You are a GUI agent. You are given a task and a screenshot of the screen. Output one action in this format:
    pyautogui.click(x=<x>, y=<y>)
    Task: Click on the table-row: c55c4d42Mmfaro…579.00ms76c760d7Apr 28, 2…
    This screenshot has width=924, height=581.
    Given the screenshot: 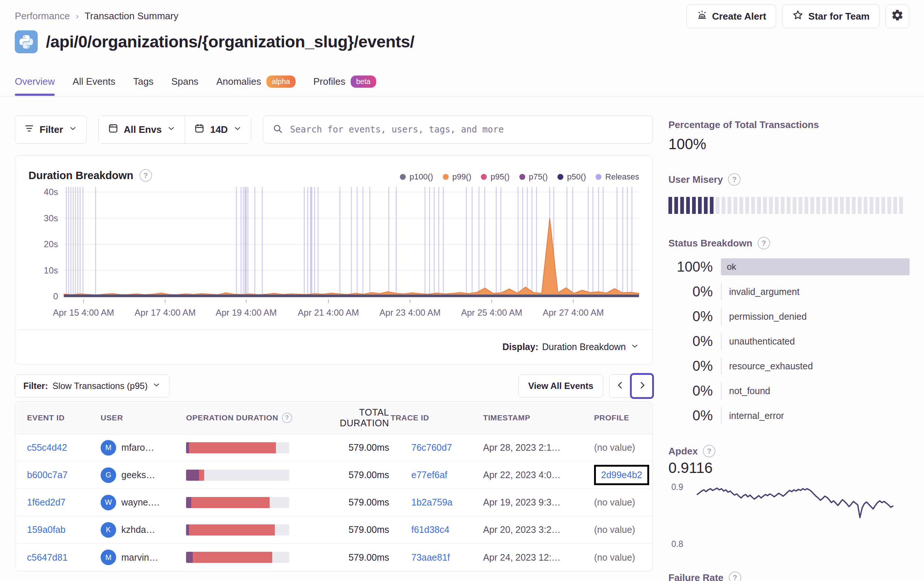 What is the action you would take?
    pyautogui.click(x=334, y=448)
    